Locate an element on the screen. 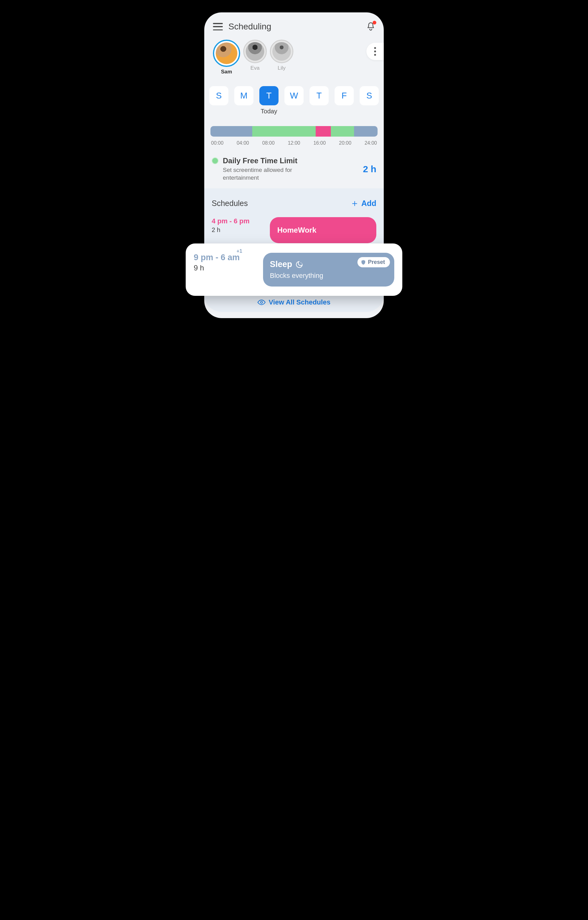  next-day-badge: +1 is located at coordinates (239, 251).